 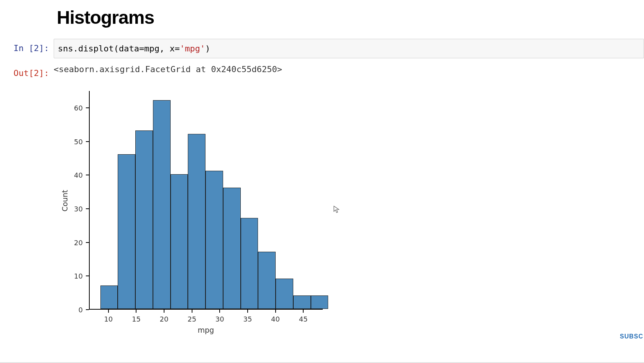 I want to click on code-string: 'mpg', so click(x=192, y=48).